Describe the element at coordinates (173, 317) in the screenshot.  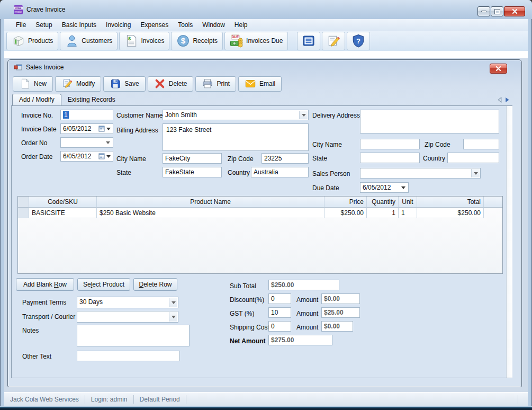
I see `transport-courier-dropdown-button` at that location.